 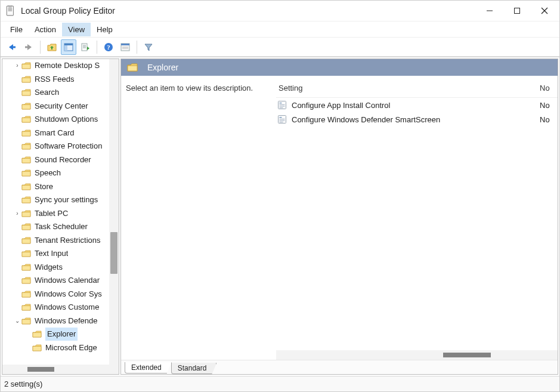 I want to click on tree-item: Speech, so click(x=61, y=173).